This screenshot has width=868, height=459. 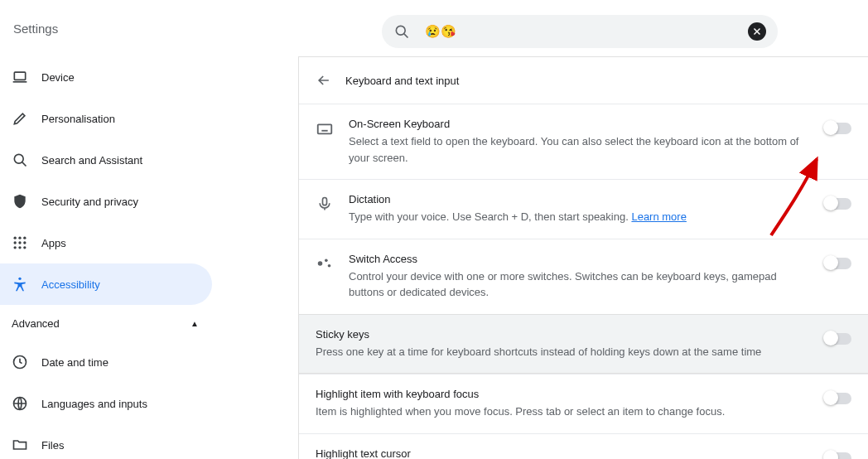 What do you see at coordinates (195, 323) in the screenshot?
I see `chevron-up-icon: ▲` at bounding box center [195, 323].